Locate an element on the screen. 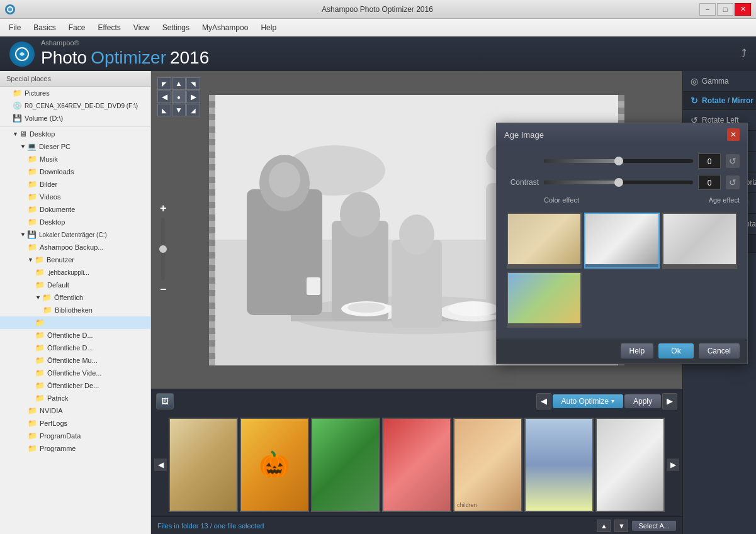 The image size is (756, 534). slider2-thumb is located at coordinates (619, 182).